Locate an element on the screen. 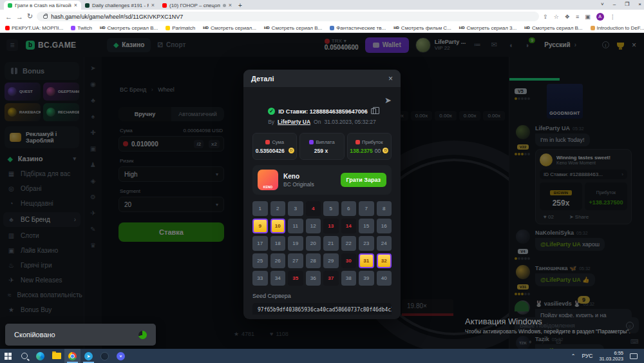 The width and height of the screenshot is (644, 363). back-icon: ← is located at coordinates (9, 17).